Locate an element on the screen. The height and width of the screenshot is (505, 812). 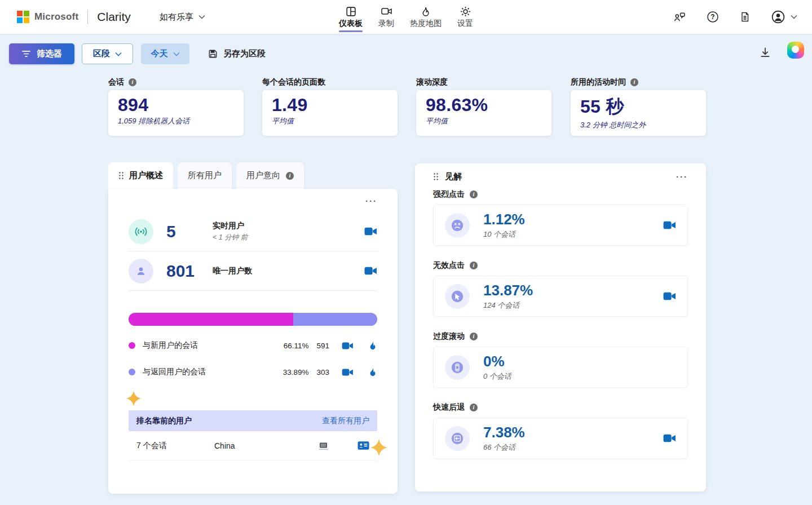
insight-sessions: 66 个会话 is located at coordinates (504, 448).